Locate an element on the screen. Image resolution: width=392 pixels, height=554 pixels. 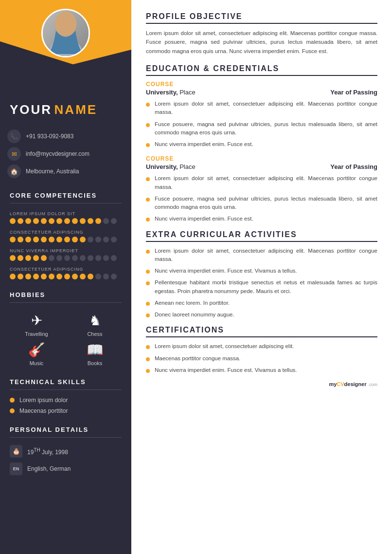
watermark: myCVdesigner .com is located at coordinates (262, 384).